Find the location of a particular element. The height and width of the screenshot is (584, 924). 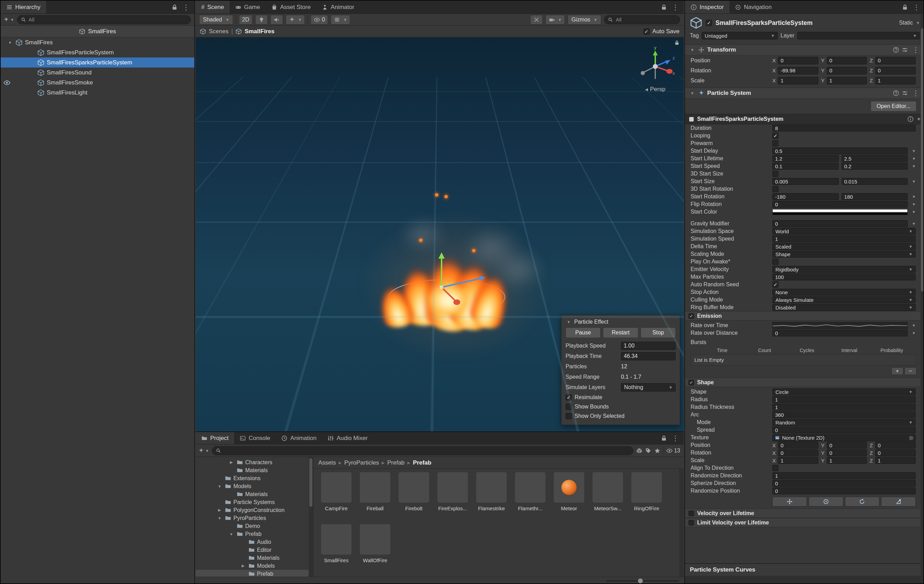

toggle-checkbox is located at coordinates (569, 407).